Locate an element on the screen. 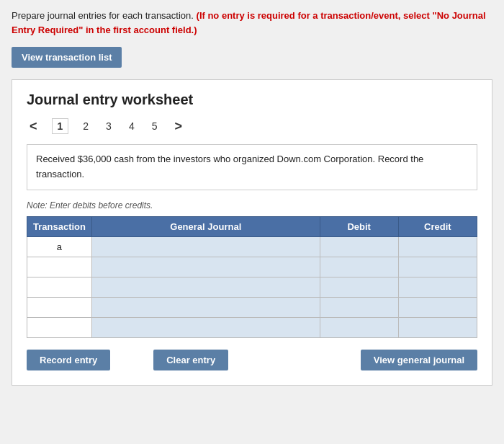  page-3: 3 is located at coordinates (109, 126).